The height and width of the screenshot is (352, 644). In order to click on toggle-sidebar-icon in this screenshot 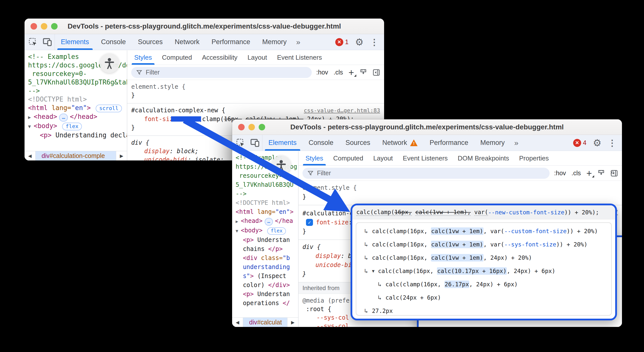, I will do `click(376, 72)`.